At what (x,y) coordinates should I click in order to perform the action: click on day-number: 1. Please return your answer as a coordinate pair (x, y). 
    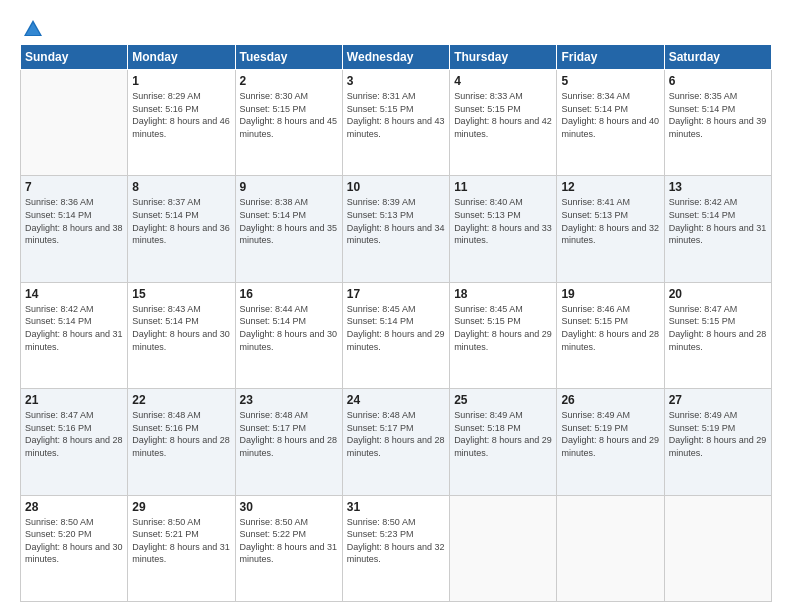
    Looking at the image, I should click on (181, 81).